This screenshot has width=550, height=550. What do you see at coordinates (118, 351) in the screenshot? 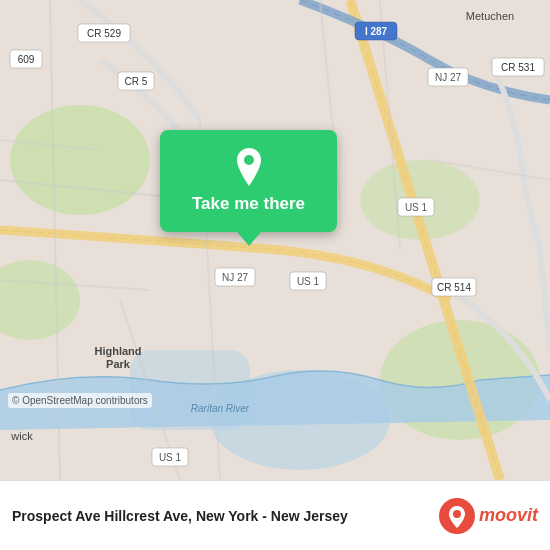
I see `svg-text: Highland` at bounding box center [118, 351].